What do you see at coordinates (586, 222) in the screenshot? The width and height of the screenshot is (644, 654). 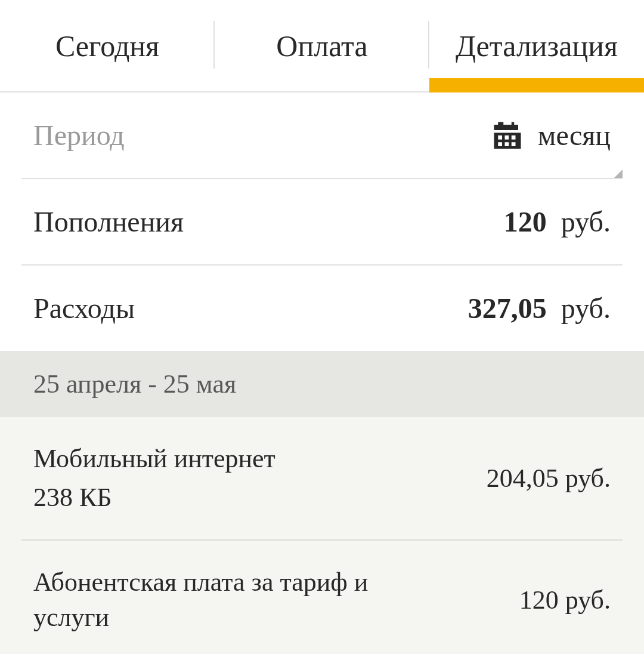 I see `topups-unit-text: руб.` at bounding box center [586, 222].